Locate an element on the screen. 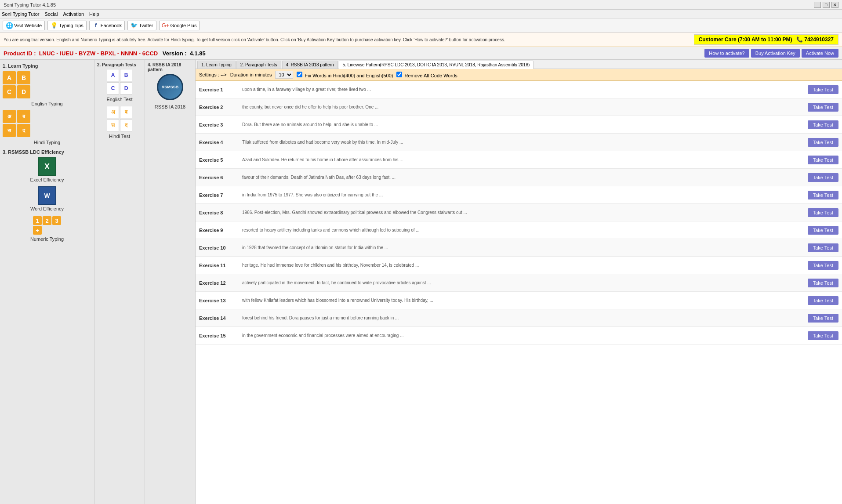 Image resolution: width=842 pixels, height=504 pixels. remove-alt-label: Remove Alt Code Words is located at coordinates (427, 75).